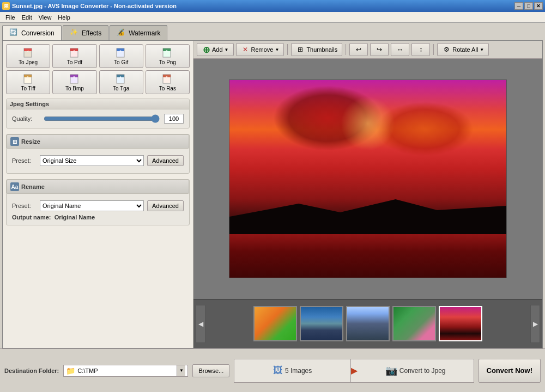 This screenshot has width=545, height=392. What do you see at coordinates (38, 33) in the screenshot?
I see `tab-conversion-label: Conversion` at bounding box center [38, 33].